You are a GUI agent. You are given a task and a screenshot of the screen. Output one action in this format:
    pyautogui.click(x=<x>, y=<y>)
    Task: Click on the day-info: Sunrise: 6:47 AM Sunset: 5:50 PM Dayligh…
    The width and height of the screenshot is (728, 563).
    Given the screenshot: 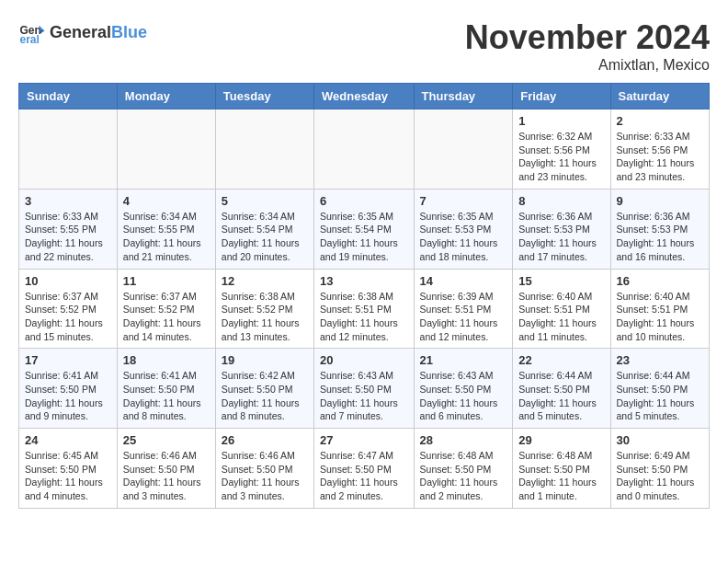 What is the action you would take?
    pyautogui.click(x=364, y=477)
    